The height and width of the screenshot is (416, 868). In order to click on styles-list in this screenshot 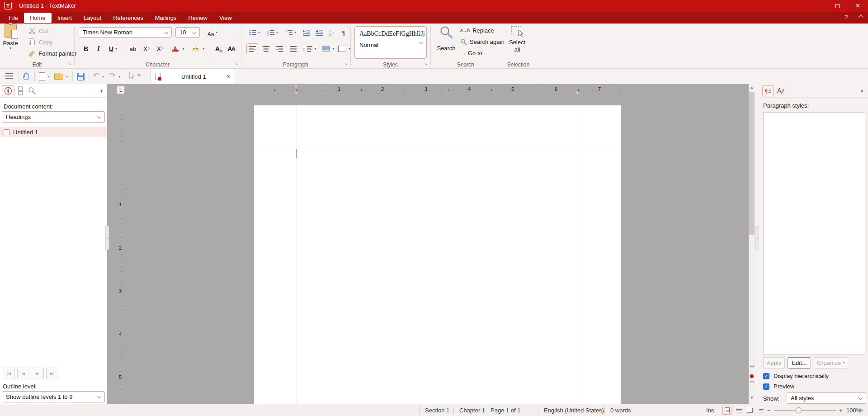, I will do `click(814, 233)`.